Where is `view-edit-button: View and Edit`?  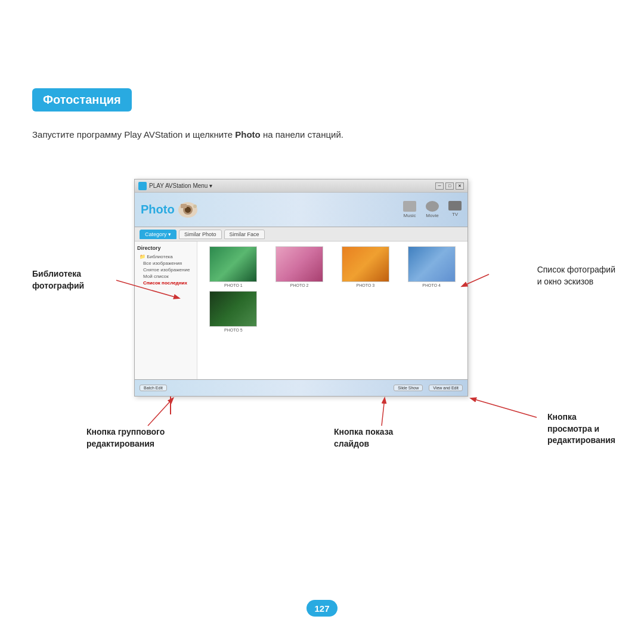 view-edit-button: View and Edit is located at coordinates (446, 388).